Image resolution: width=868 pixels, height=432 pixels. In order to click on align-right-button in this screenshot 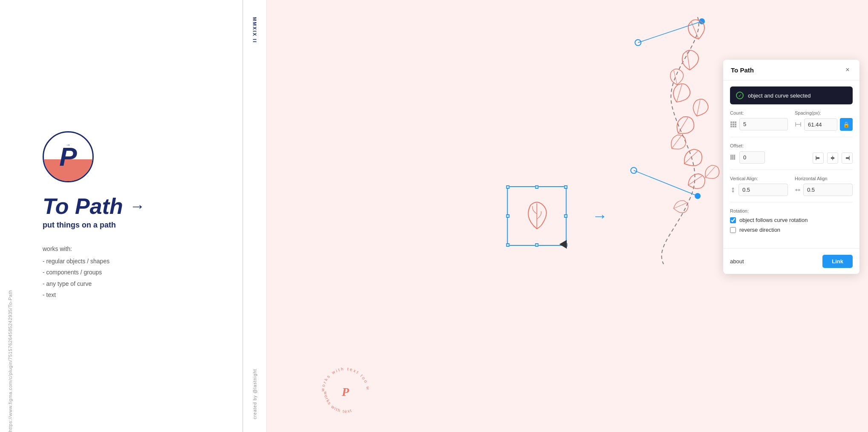, I will do `click(847, 158)`.